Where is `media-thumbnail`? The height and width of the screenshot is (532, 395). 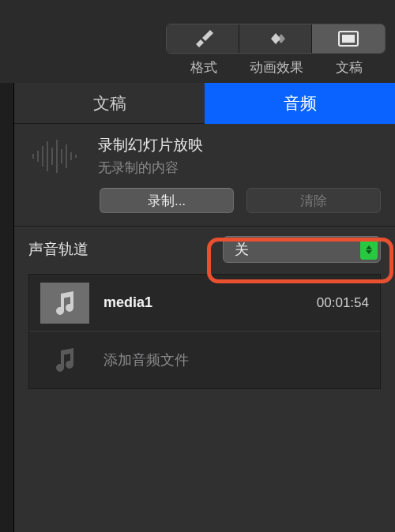
media-thumbnail is located at coordinates (65, 303).